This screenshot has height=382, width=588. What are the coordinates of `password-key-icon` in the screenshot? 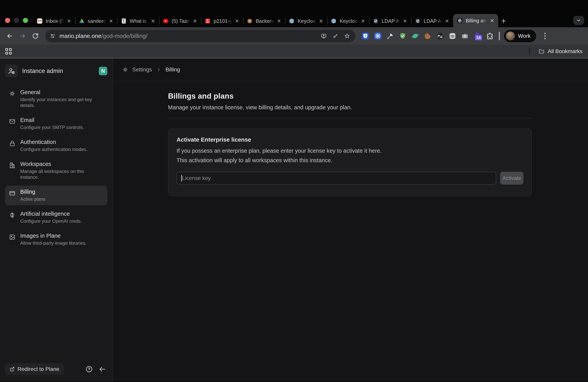 It's located at (336, 36).